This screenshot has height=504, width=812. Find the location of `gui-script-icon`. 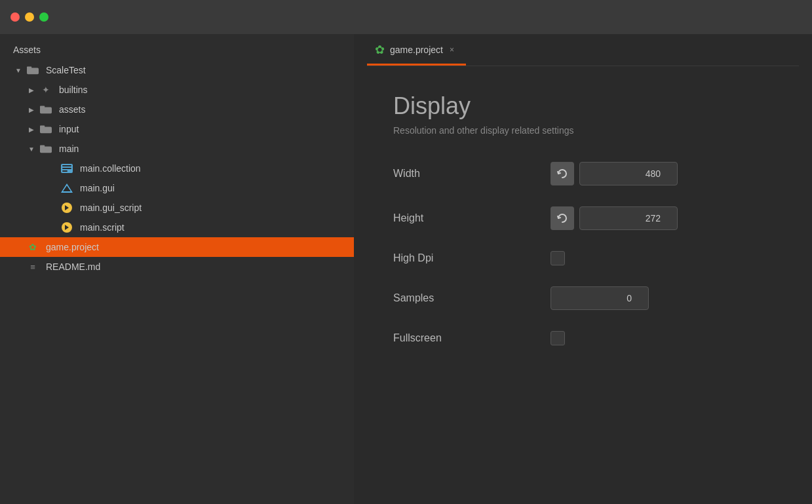

gui-script-icon is located at coordinates (67, 208).